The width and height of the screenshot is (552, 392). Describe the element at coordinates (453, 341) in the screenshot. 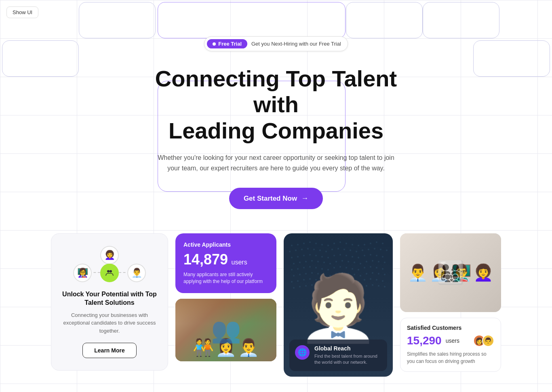

I see `satisfied-unit: users` at that location.